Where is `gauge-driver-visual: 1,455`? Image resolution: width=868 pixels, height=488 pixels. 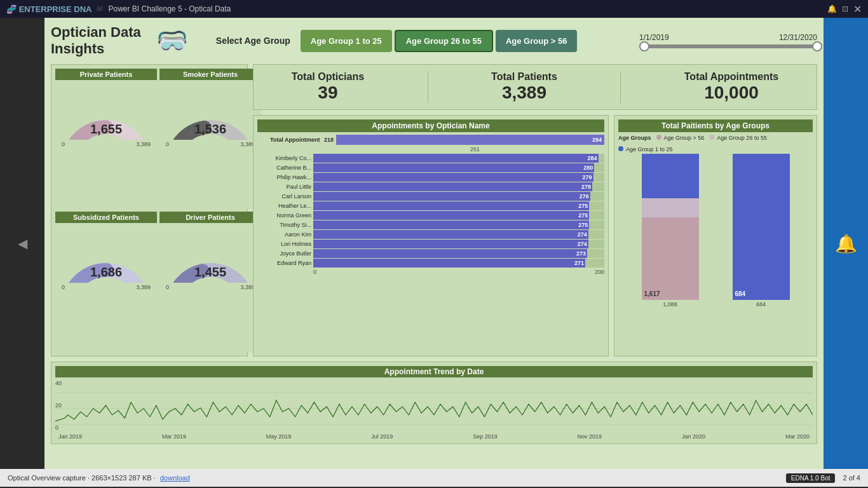 gauge-driver-visual: 1,455 is located at coordinates (210, 254).